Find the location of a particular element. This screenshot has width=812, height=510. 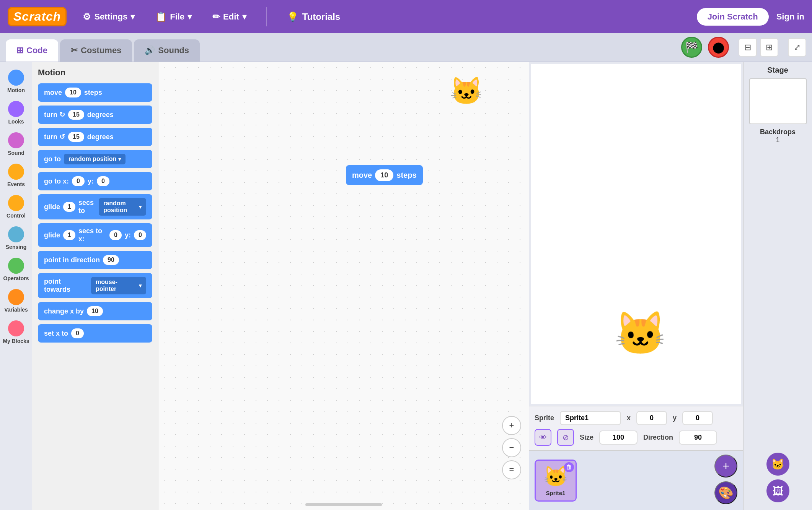

sprite-thumb-label: Sprite1 is located at coordinates (556, 493).